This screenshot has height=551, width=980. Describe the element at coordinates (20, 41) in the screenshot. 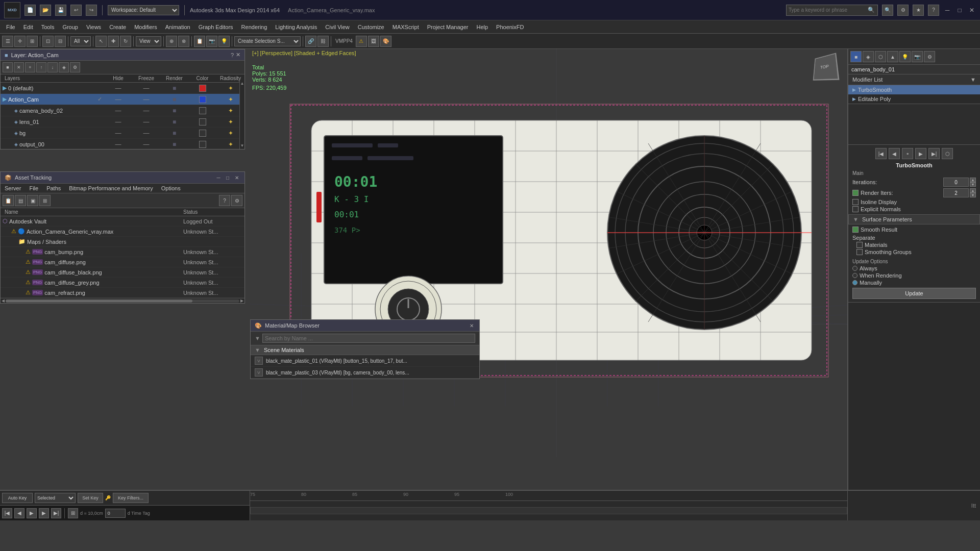

I see `transform-btn: ✛` at that location.